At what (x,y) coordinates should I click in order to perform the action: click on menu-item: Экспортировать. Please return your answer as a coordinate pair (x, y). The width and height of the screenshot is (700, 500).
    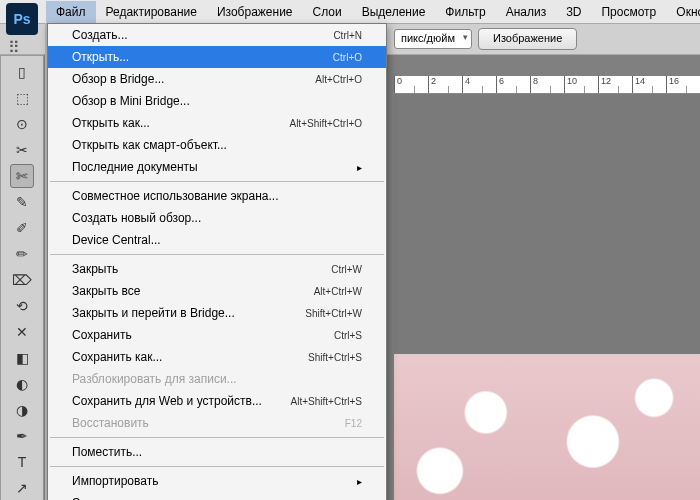
    Looking at the image, I should click on (217, 496).